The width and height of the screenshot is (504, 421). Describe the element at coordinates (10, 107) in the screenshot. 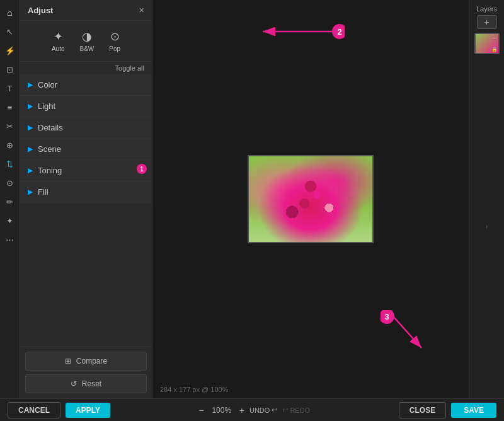

I see `filter-tool: ≡` at that location.